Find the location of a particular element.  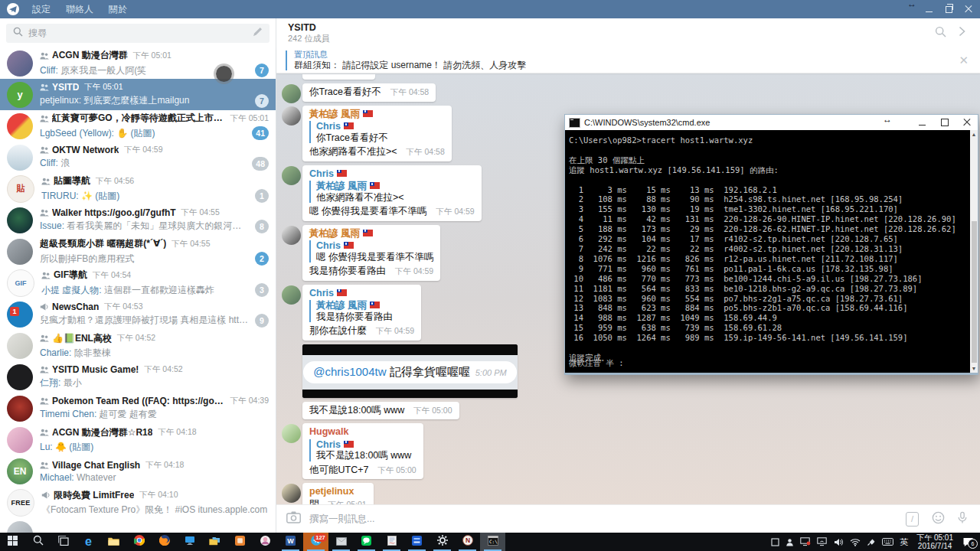

line-app is located at coordinates (366, 542).